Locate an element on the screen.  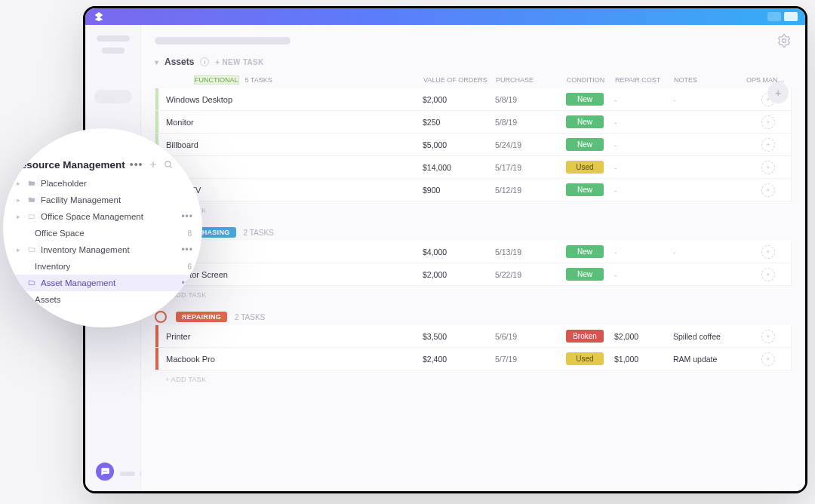
task-name: Projector Screen is located at coordinates (291, 275).